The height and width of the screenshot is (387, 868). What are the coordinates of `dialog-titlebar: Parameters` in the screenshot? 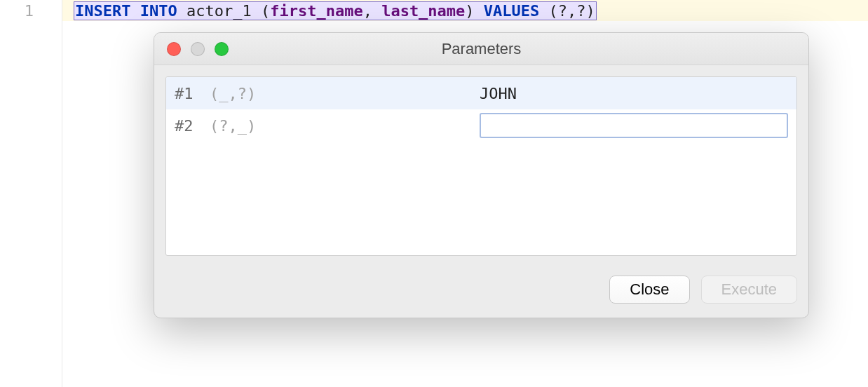 It's located at (481, 49).